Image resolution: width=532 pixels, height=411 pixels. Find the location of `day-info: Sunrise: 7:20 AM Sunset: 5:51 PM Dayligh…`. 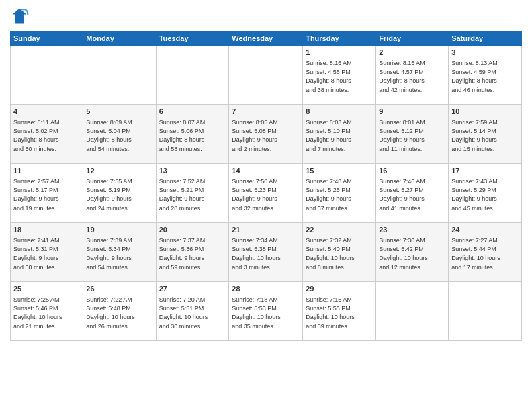

day-info: Sunrise: 7:20 AM Sunset: 5:51 PM Dayligh… is located at coordinates (193, 313).